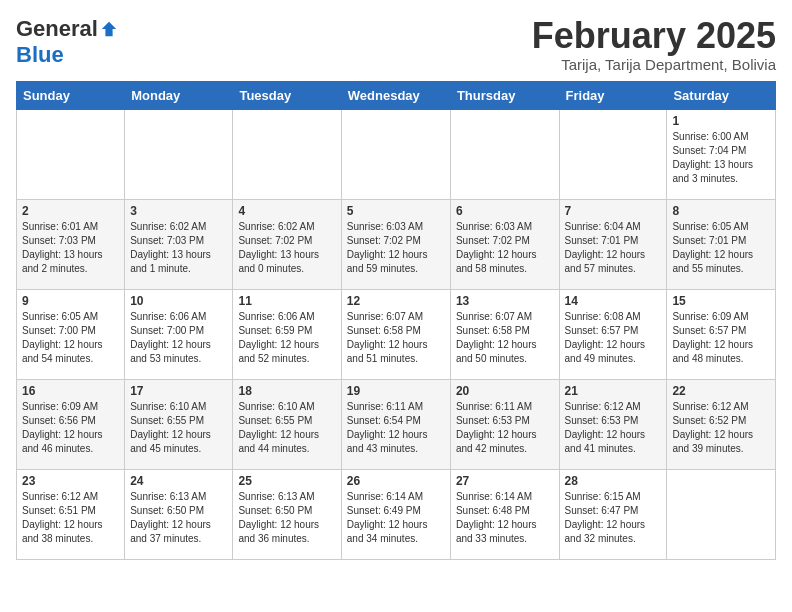  I want to click on calendar-cell: 14Sunrise: 6:08 AMSunset: 6:57 PMDayligh…, so click(613, 334).